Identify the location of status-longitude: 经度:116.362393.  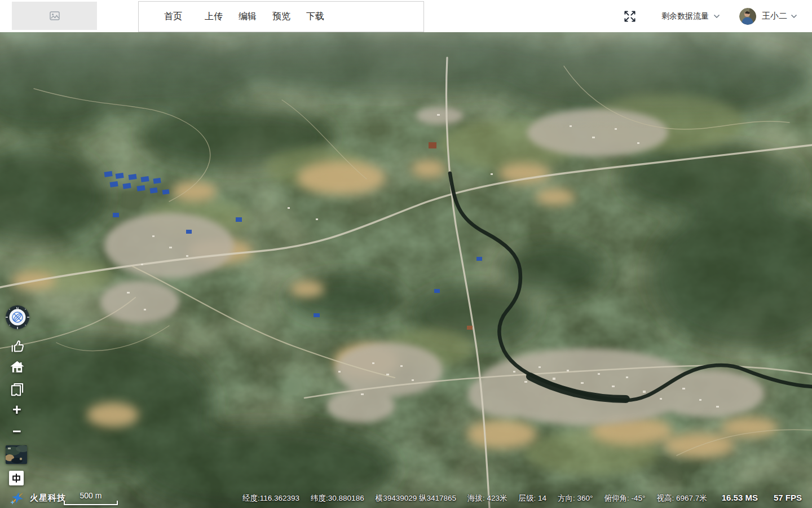
(271, 498).